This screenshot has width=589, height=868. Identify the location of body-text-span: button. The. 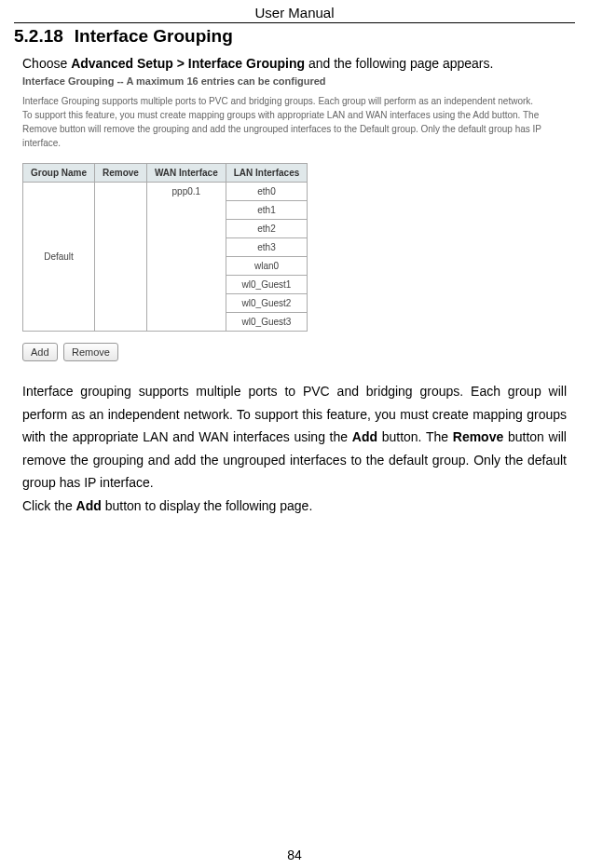
(416, 437).